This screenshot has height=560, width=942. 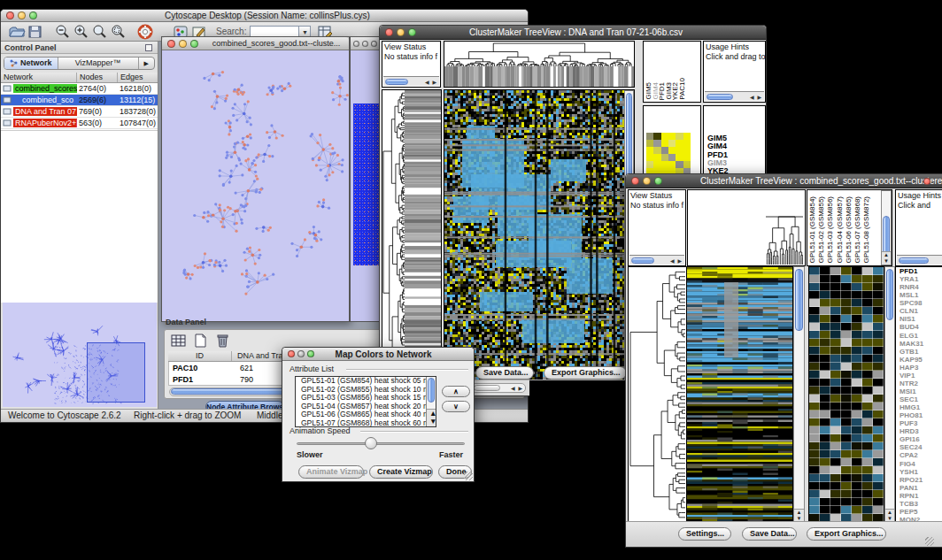 What do you see at coordinates (657, 395) in the screenshot?
I see `tv2-row-dendrogram` at bounding box center [657, 395].